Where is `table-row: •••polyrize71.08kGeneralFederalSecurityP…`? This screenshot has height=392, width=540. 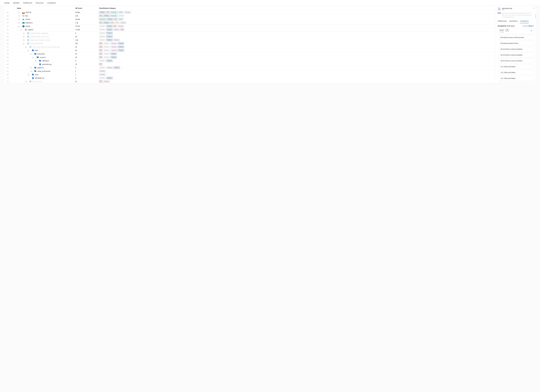 table-row: •••polyrize71.08kGeneralFederalSecurityP… is located at coordinates (270, 30).